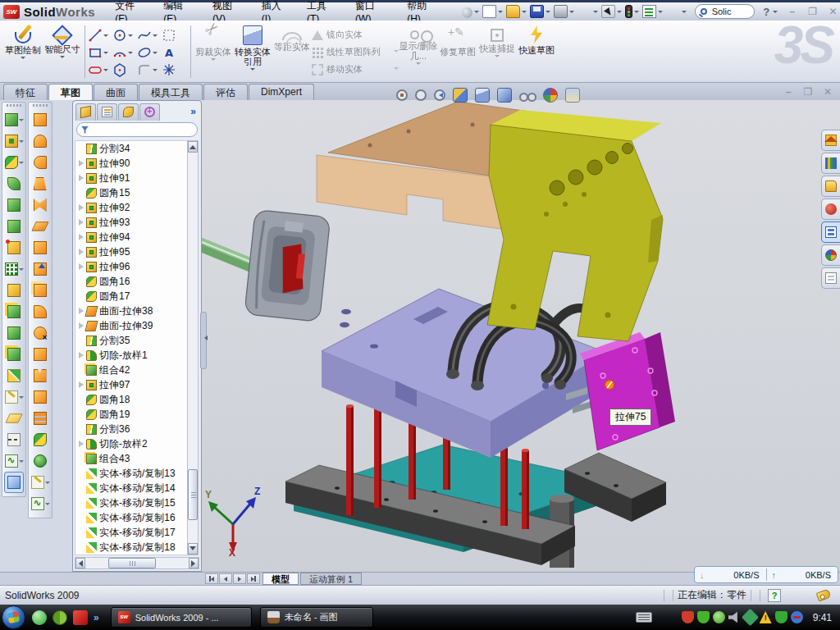 The width and height of the screenshot is (840, 630). What do you see at coordinates (131, 518) in the screenshot?
I see `tree-item: 实体-移动/复制16` at bounding box center [131, 518].